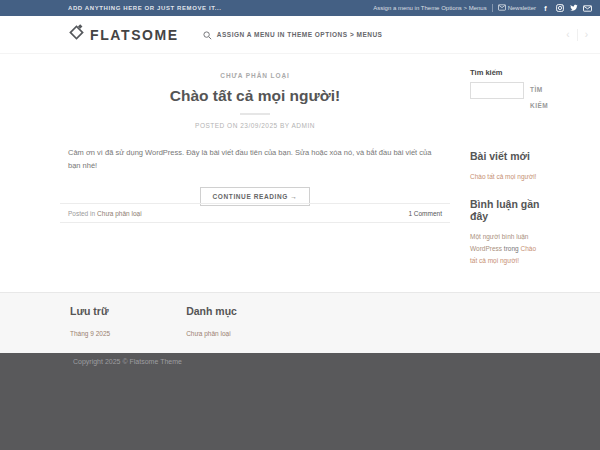 This screenshot has width=600, height=450. Describe the element at coordinates (588, 8) in the screenshot. I see `email-icon` at that location.